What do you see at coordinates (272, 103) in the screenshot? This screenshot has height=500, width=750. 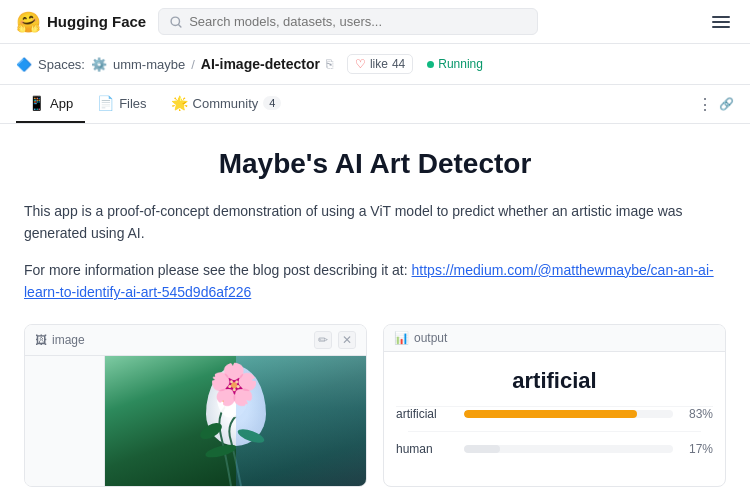 I see `community-badge: 4` at bounding box center [272, 103].